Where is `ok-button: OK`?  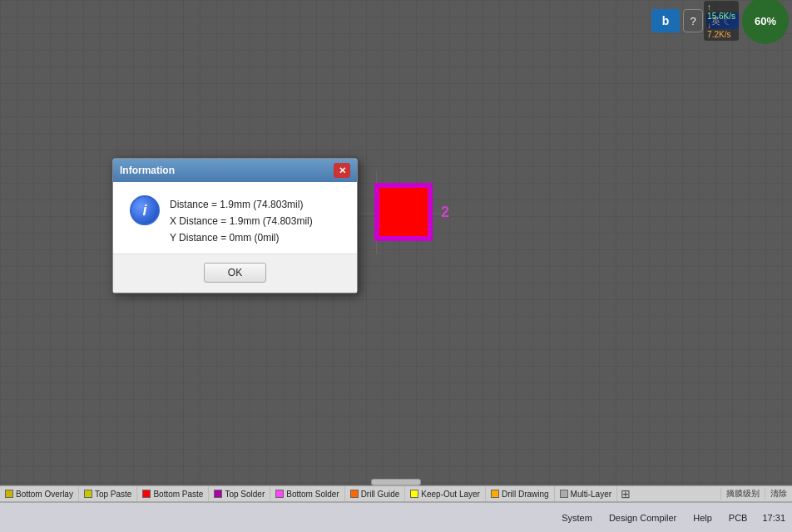 ok-button: OK is located at coordinates (235, 273).